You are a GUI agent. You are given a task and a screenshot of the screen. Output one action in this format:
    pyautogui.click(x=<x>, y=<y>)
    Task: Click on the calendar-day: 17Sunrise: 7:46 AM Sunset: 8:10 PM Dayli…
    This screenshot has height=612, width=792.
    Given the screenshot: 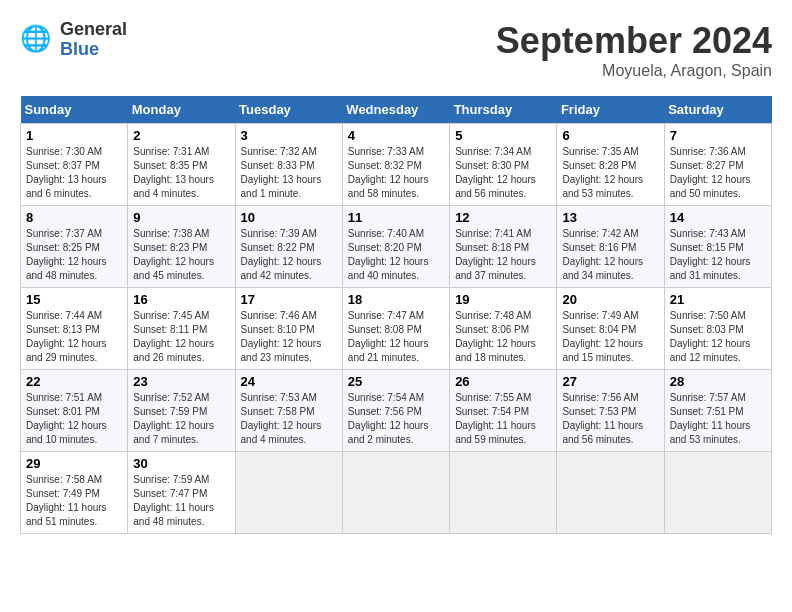 What is the action you would take?
    pyautogui.click(x=288, y=329)
    